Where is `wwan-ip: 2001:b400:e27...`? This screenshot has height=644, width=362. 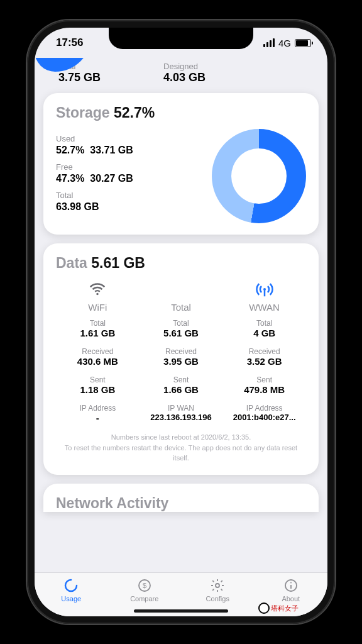
wwan-ip: 2001:b400:e27... is located at coordinates (264, 418).